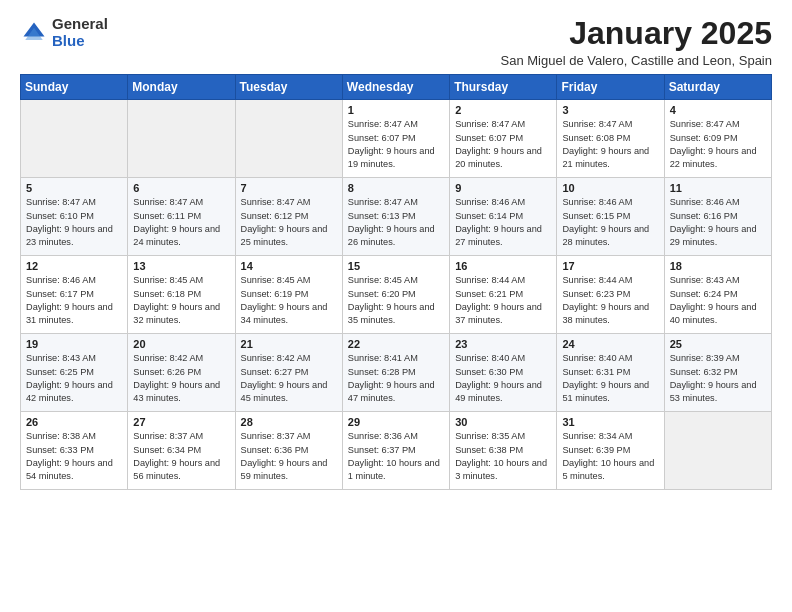 This screenshot has width=792, height=612. I want to click on day-cell: 1Sunrise: 8:47 AMSunset: 6:07 PMDaylight…, so click(396, 139).